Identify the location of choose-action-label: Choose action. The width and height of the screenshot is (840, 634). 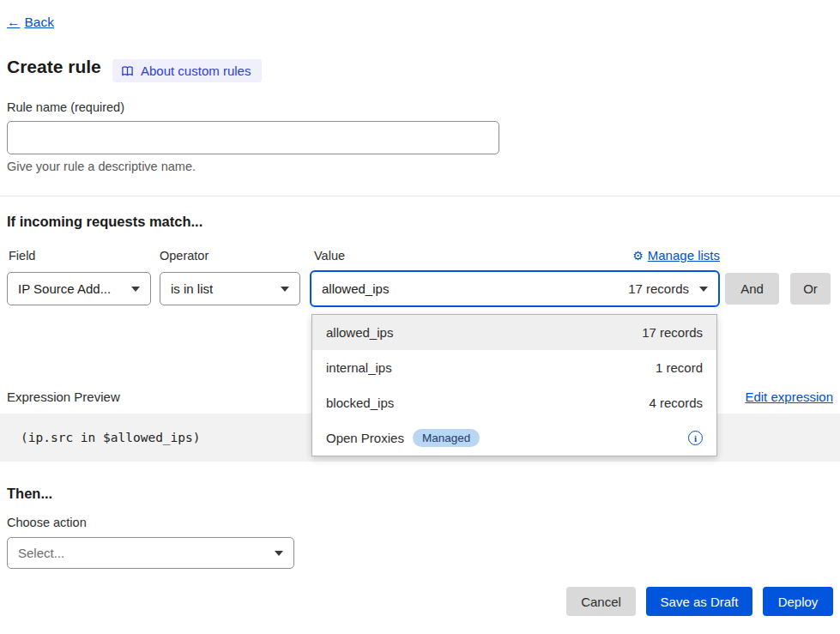
(46, 522).